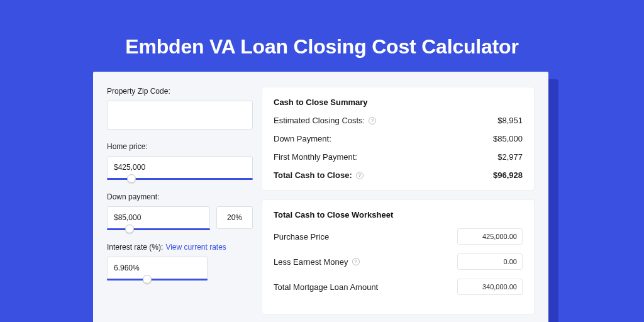  Describe the element at coordinates (135, 247) in the screenshot. I see `interest-rate-label-text: Interest rate (%):` at that location.